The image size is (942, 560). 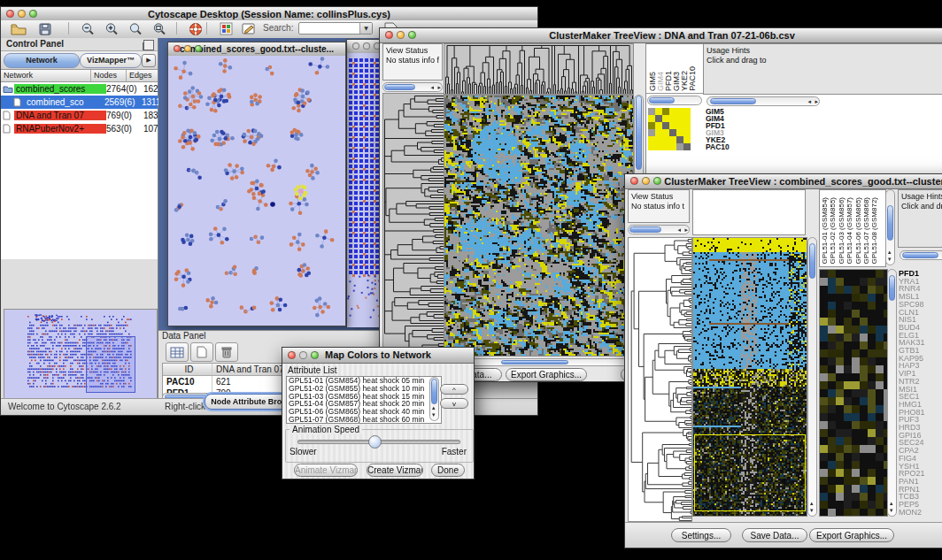 I want to click on search-input: ▼, so click(x=336, y=28).